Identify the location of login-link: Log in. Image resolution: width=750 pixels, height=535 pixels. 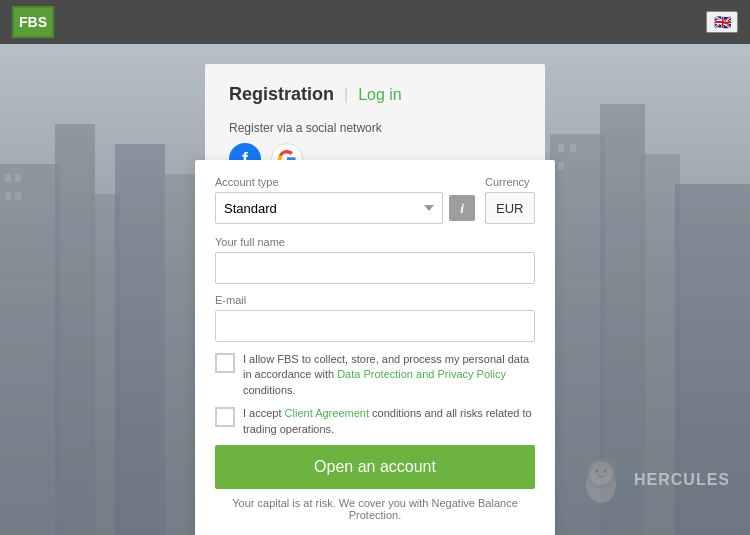
(380, 95).